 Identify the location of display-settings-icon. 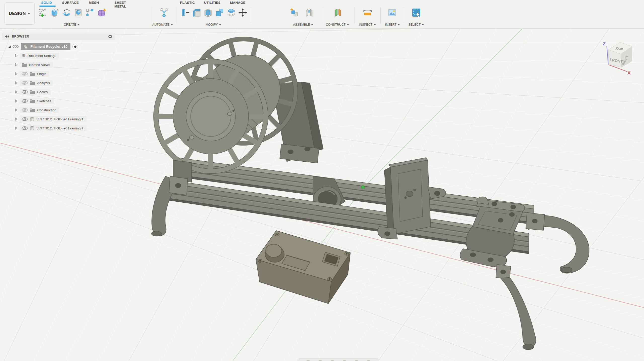
(110, 37).